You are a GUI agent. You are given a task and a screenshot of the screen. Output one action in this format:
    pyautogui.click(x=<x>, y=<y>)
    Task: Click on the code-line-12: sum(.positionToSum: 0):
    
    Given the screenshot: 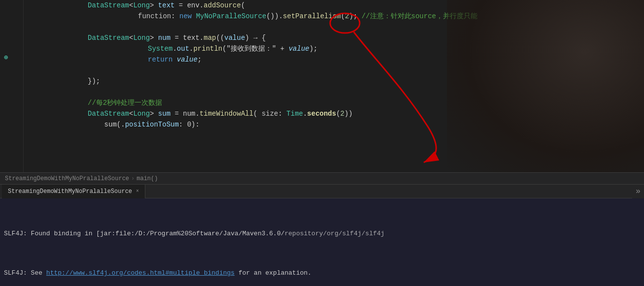 What is the action you would take?
    pyautogui.click(x=334, y=125)
    